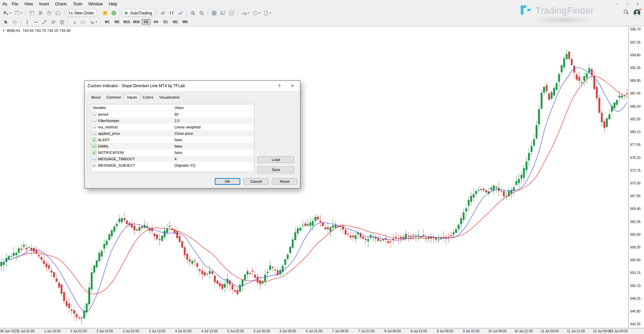  Describe the element at coordinates (15, 4) in the screenshot. I see `menu-file: File` at that location.